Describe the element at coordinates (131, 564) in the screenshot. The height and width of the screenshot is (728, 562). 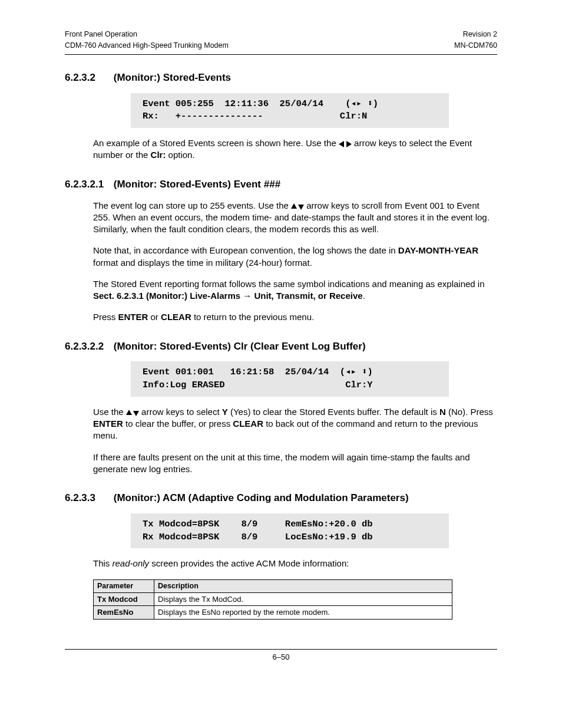
I see `italic: read-only` at that location.